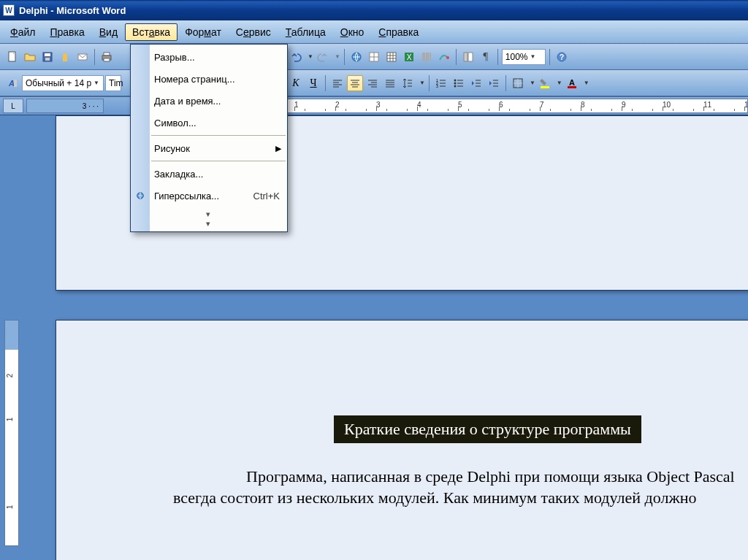 The width and height of the screenshot is (748, 560). What do you see at coordinates (441, 83) in the screenshot?
I see `numbering-icon: 123` at bounding box center [441, 83].